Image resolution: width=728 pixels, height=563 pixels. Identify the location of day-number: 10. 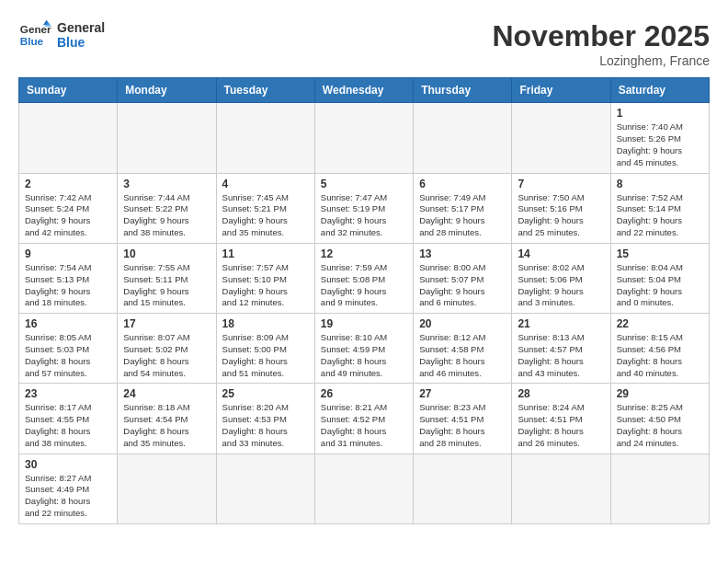
(166, 254).